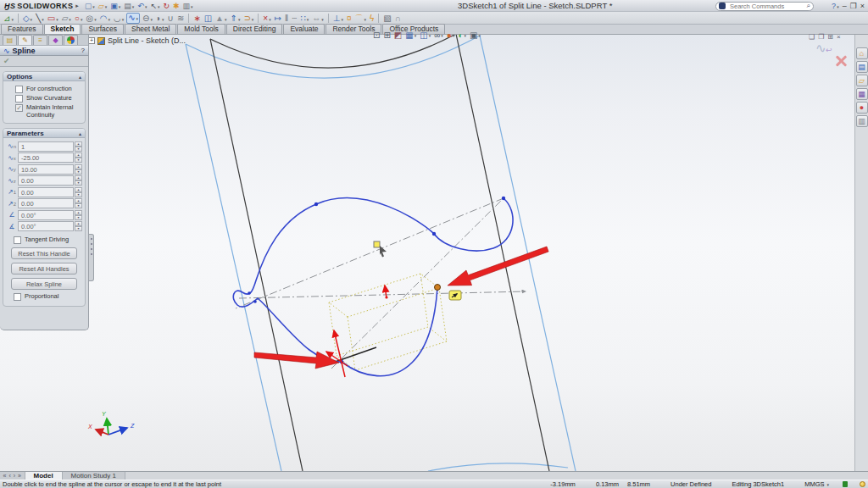 Image resolution: width=868 pixels, height=488 pixels. What do you see at coordinates (862, 108) in the screenshot?
I see `appearances-scenes-icon: ●` at bounding box center [862, 108].